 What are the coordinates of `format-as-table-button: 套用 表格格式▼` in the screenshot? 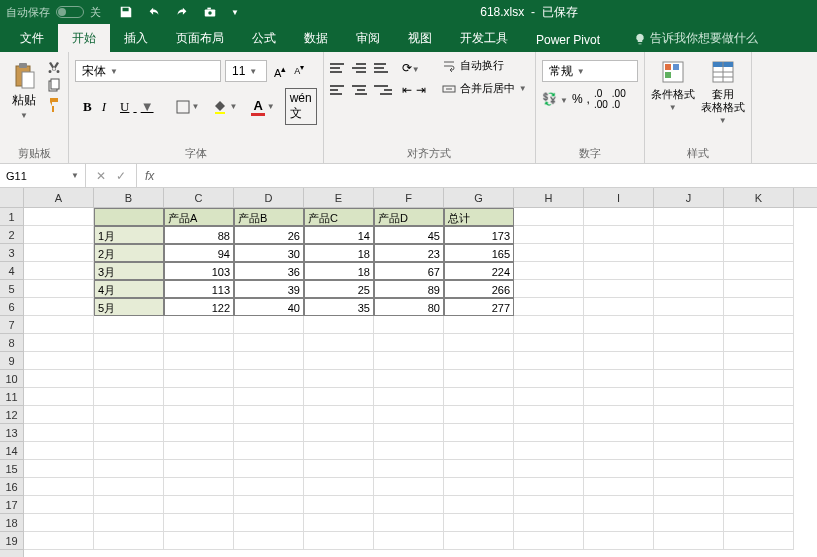 It's located at (723, 92).